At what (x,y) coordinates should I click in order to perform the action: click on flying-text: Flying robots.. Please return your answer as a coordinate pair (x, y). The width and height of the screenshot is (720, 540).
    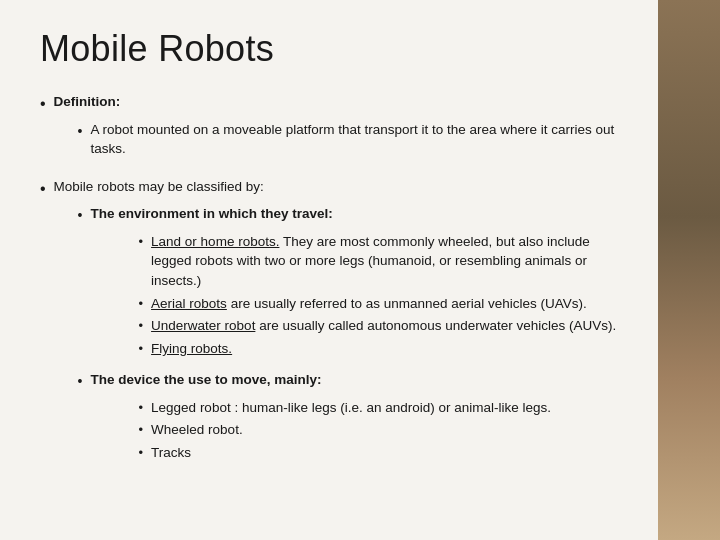
    Looking at the image, I should click on (192, 349).